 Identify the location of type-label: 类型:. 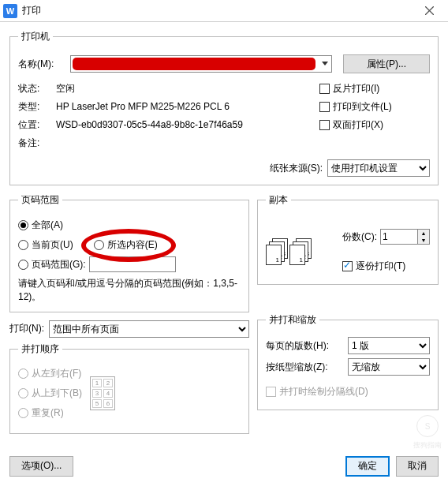
(37, 107).